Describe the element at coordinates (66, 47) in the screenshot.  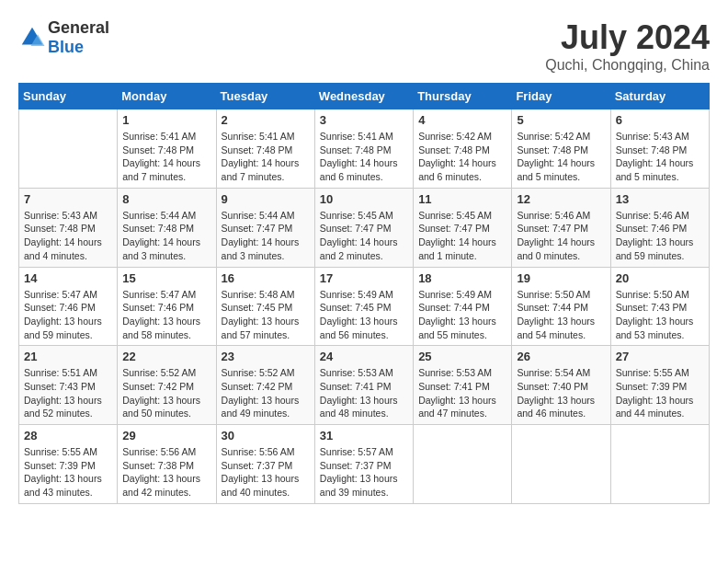
I see `logo-blue: Blue` at that location.